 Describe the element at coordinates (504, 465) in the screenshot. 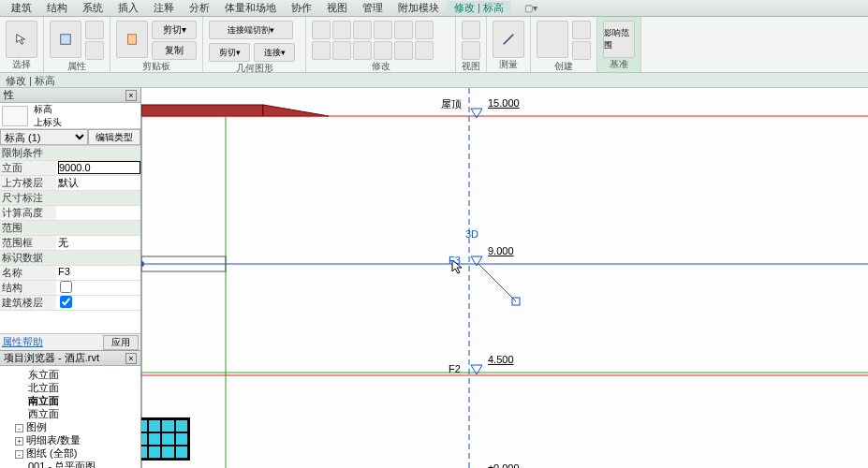

I see `level-value: ±0.000` at that location.